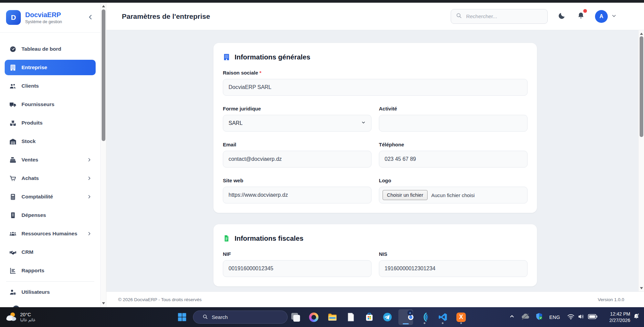 This screenshot has height=327, width=644. Describe the element at coordinates (260, 73) in the screenshot. I see `required-asterisk: *` at that location.